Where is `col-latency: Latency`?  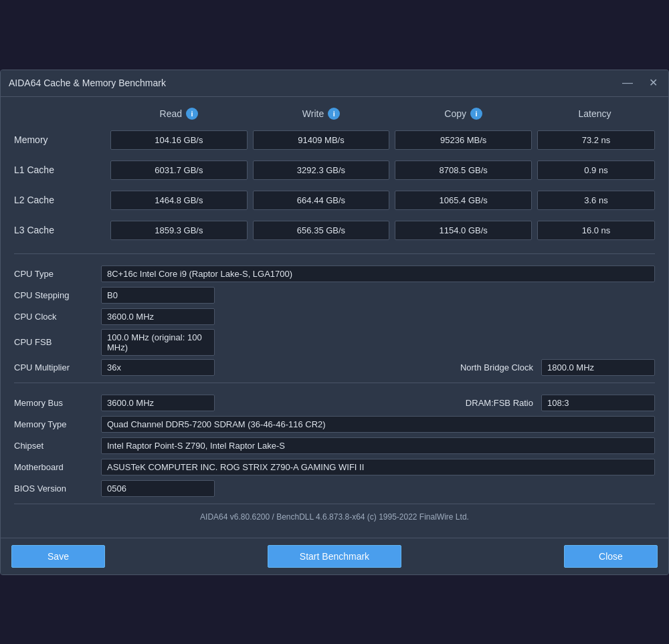 col-latency: Latency is located at coordinates (595, 114).